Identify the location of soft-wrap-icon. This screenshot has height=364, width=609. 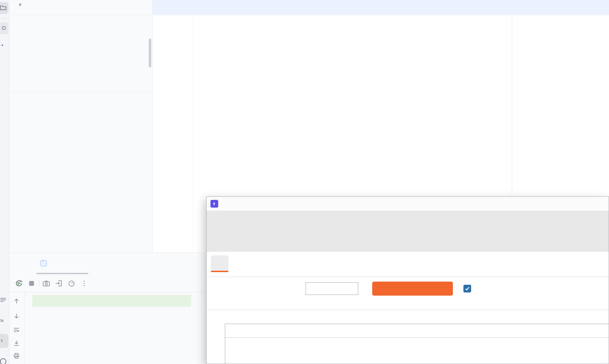
(16, 330).